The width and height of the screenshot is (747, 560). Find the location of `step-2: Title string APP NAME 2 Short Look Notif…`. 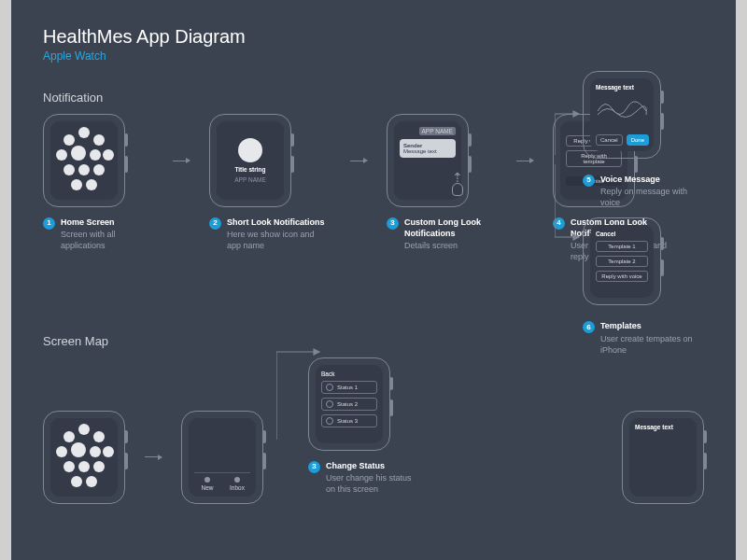

step-2: Title string APP NAME 2 Short Look Notif… is located at coordinates (270, 183).